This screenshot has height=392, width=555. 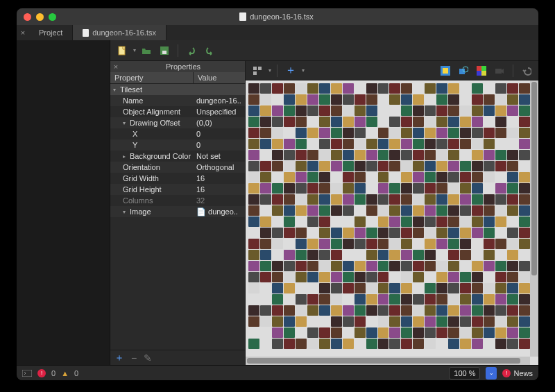 I want to click on property-row: OrientationOrthogonal, so click(x=178, y=167).